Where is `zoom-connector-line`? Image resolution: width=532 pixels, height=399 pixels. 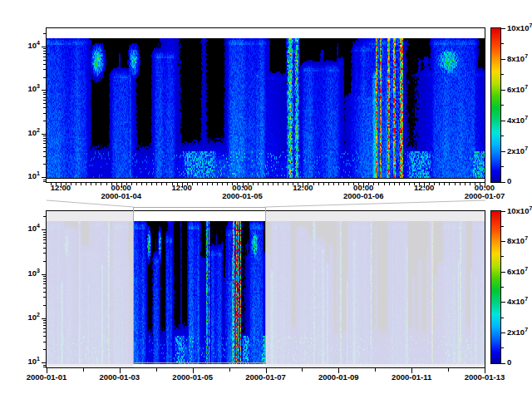 zoom-connector-line is located at coordinates (376, 204).